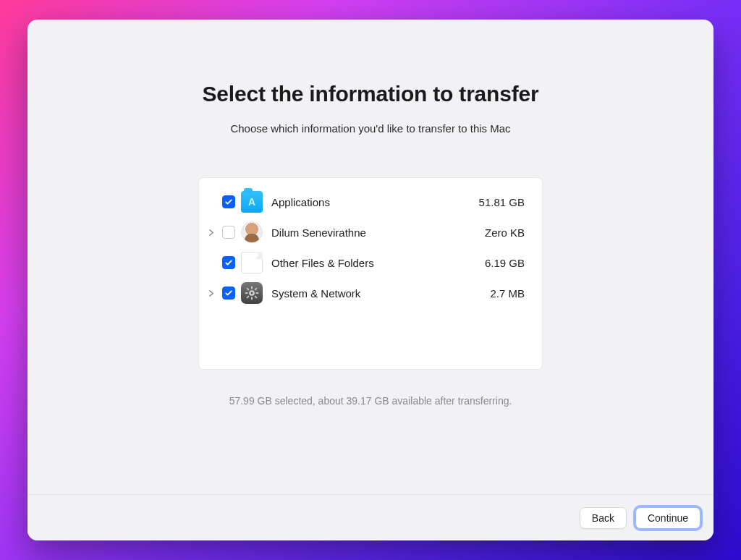 The height and width of the screenshot is (560, 741). What do you see at coordinates (252, 202) in the screenshot?
I see `apps-folder-icon: A` at bounding box center [252, 202].